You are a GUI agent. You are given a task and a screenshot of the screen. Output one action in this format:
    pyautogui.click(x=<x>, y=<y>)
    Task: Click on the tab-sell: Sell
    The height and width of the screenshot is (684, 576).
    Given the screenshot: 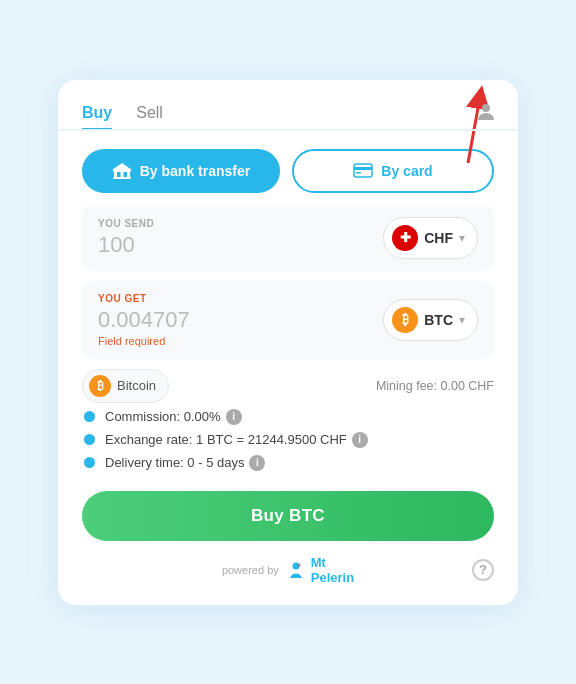 What is the action you would take?
    pyautogui.click(x=150, y=114)
    